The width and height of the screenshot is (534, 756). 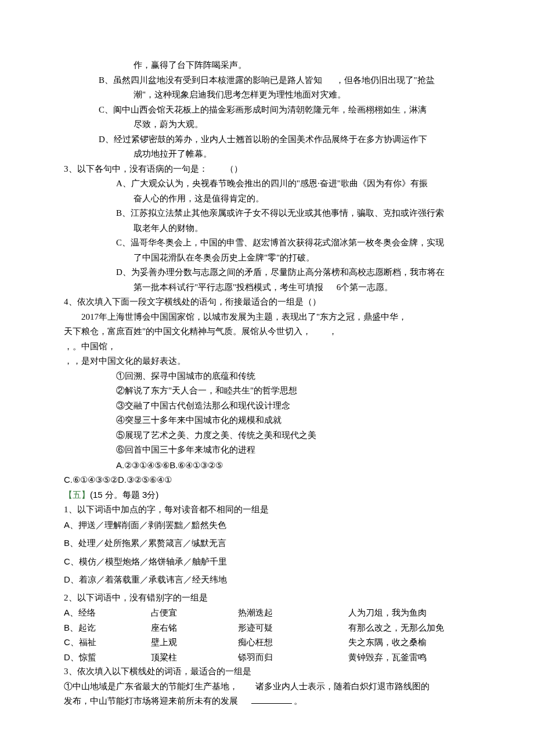 I want to click on partial-option-a-cont: 作，赢得了台下阵阵喝采声。, so click(x=273, y=66).